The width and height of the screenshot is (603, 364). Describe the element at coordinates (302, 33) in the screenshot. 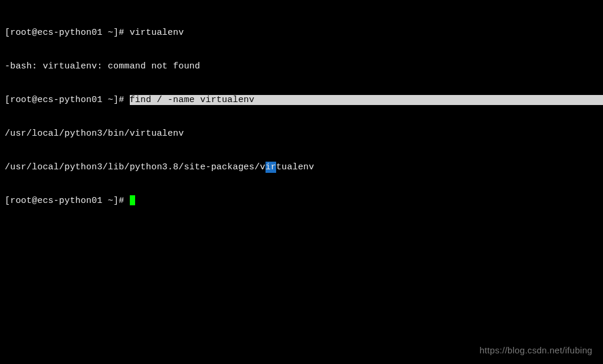

I see `terminal-line-1: [root@ecs-python01 ~]# virtualenv` at that location.